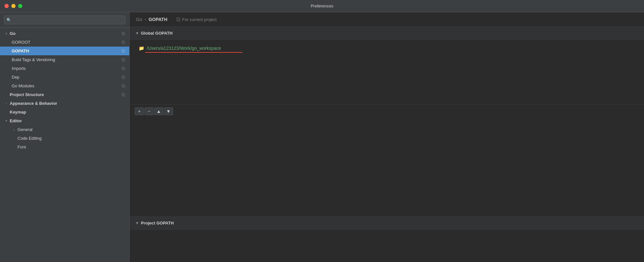 This screenshot has height=262, width=644. I want to click on sidebar-item-appearance-behavior: › Appearance & Behavior, so click(65, 104).